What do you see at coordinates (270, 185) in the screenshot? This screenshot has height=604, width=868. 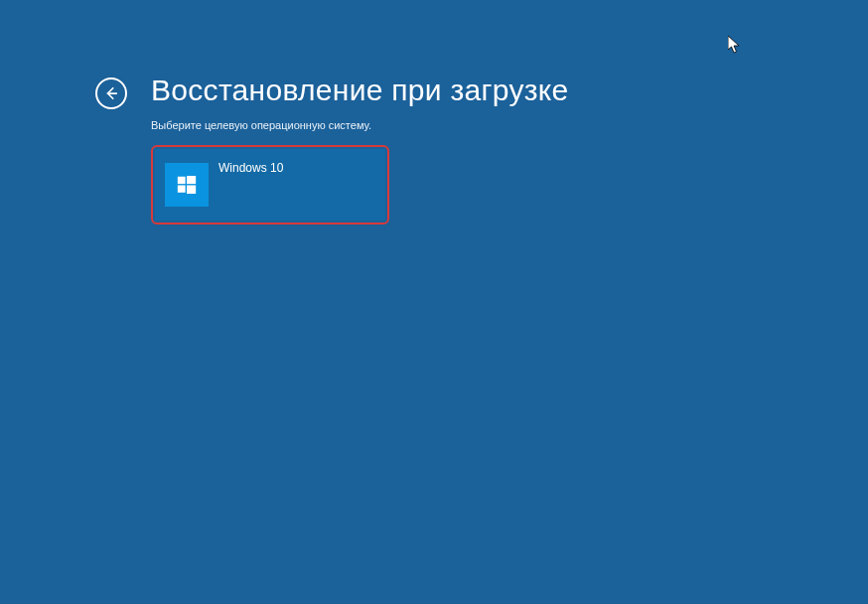 I see `os-tile-highlight: Windows 10` at bounding box center [270, 185].